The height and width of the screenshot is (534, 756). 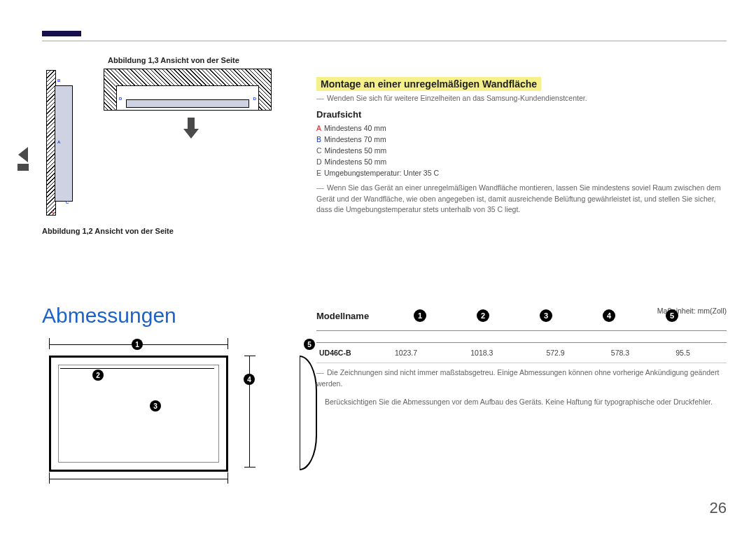 I want to click on side-arc, so click(x=308, y=413).